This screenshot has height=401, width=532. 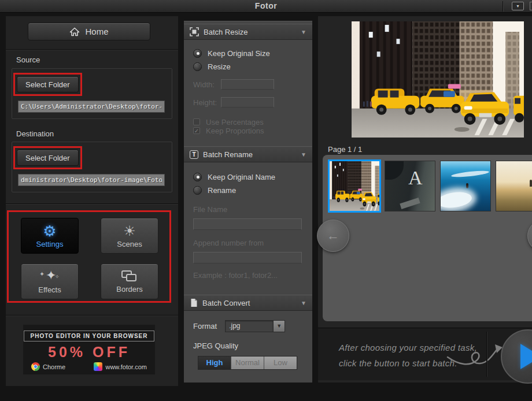 What do you see at coordinates (97, 31) in the screenshot?
I see `home-label: Home` at bounding box center [97, 31].